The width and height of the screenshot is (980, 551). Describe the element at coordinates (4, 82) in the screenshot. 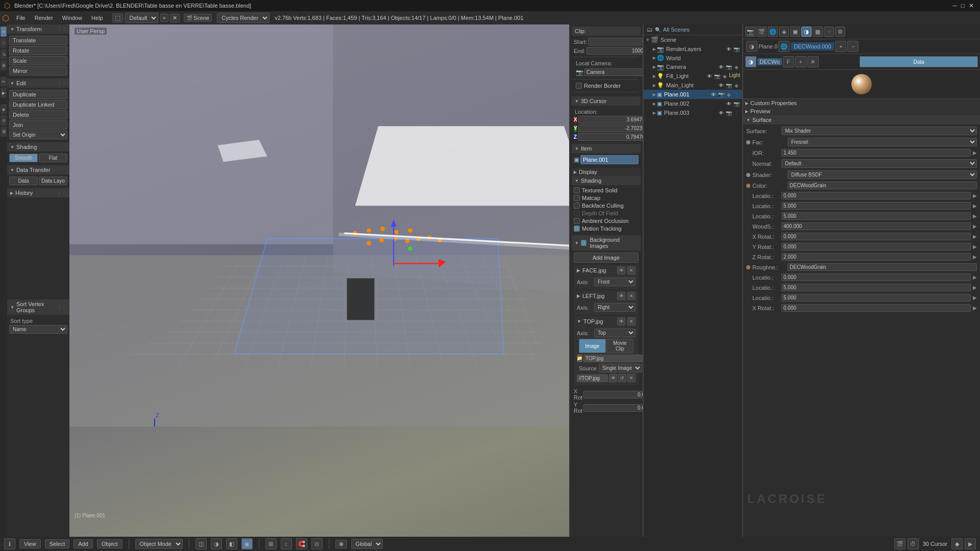

I see `tool-grease: ✏` at that location.